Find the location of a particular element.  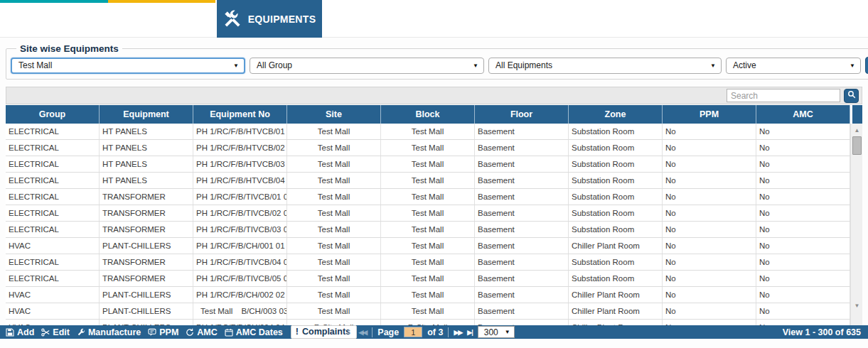

page-number-input is located at coordinates (413, 332).